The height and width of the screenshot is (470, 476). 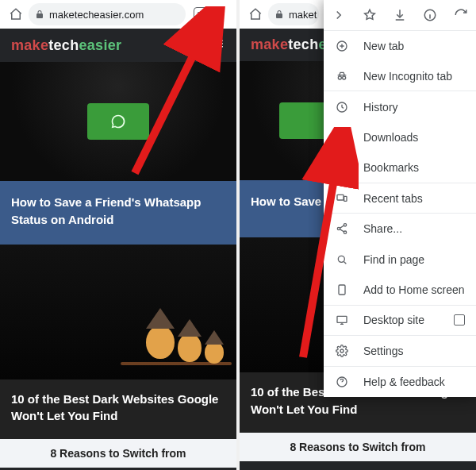 What do you see at coordinates (400, 15) in the screenshot?
I see `download-icon` at bounding box center [400, 15].